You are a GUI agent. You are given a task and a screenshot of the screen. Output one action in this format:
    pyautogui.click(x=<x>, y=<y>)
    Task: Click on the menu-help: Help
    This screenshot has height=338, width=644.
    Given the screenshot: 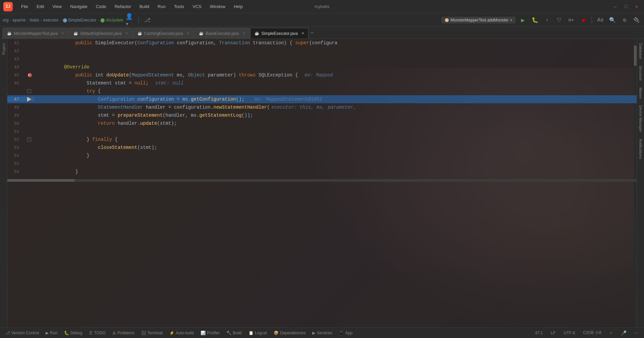 What is the action you would take?
    pyautogui.click(x=238, y=7)
    